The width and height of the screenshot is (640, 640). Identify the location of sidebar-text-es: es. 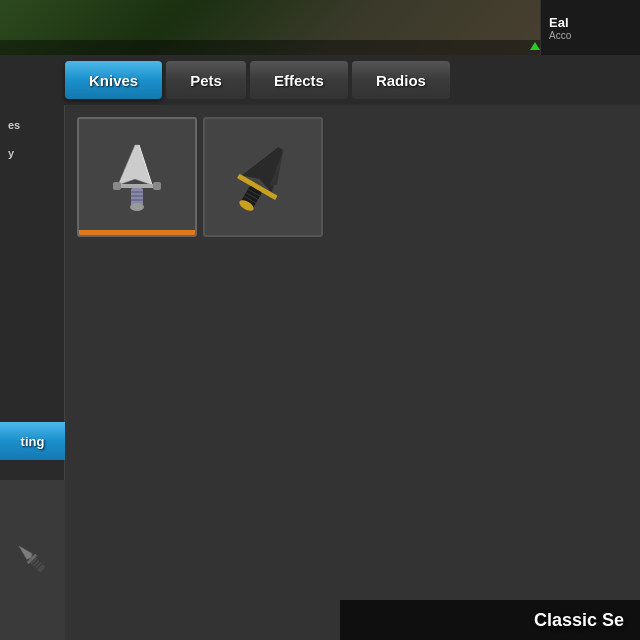
(14, 125).